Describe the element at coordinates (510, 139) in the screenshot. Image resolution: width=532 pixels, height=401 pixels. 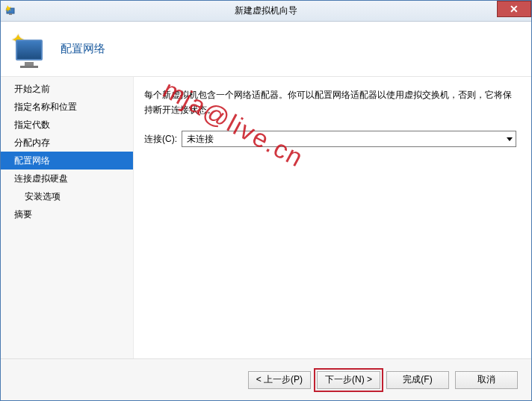
I see `chevron-down-icon` at that location.